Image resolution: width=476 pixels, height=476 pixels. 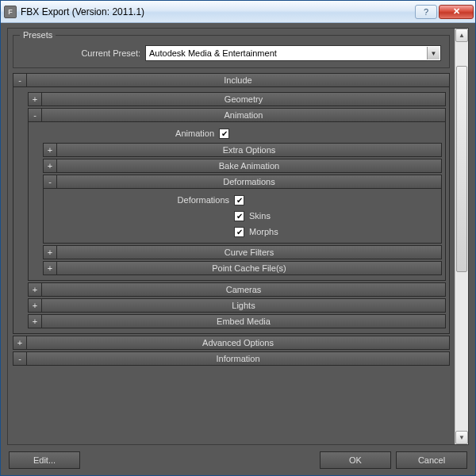 What do you see at coordinates (35, 115) in the screenshot?
I see `animation-toggle: -` at bounding box center [35, 115].